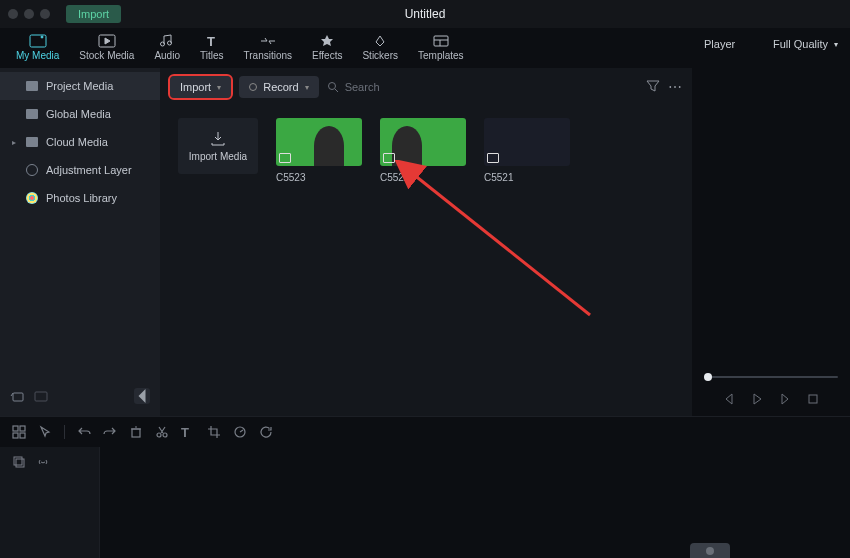 The width and height of the screenshot is (850, 558). What do you see at coordinates (43, 462) in the screenshot?
I see `link-icon` at bounding box center [43, 462].